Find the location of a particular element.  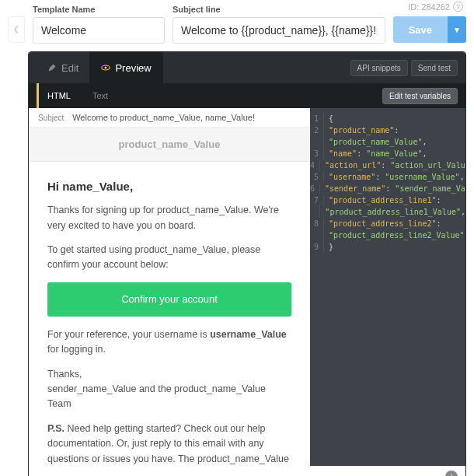

preview-paragraph-2: To get started using product_name_Value,… is located at coordinates (169, 258).